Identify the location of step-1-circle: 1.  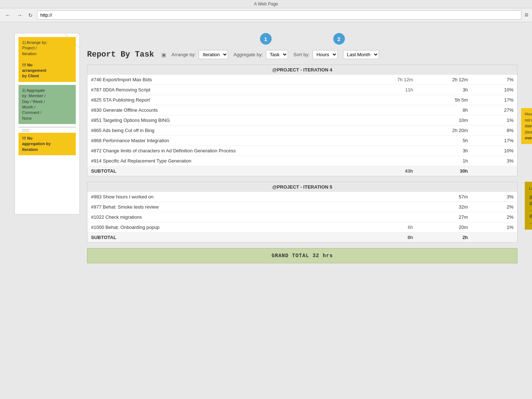
(266, 39).